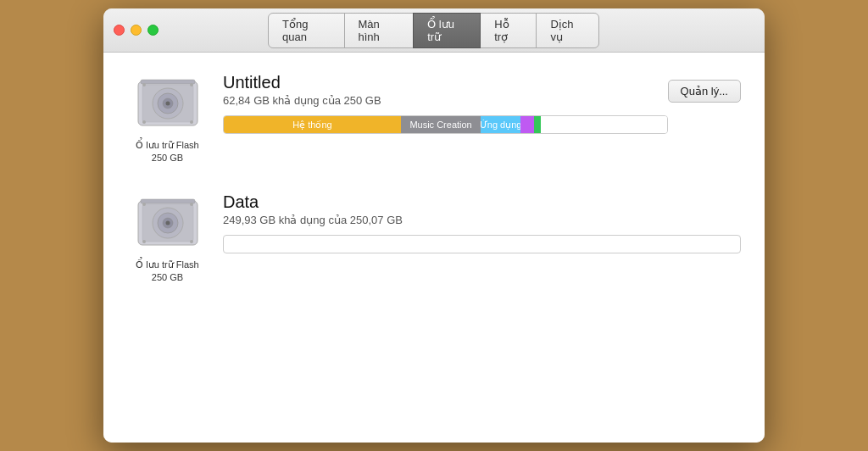  I want to click on hdd-icon-drive-data, so click(168, 223).